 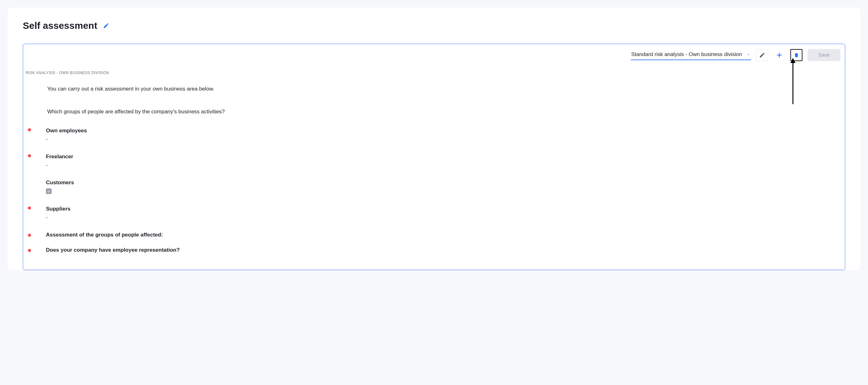 What do you see at coordinates (434, 73) in the screenshot?
I see `section-label: RISK ANALYSIS - OWN BUSINESS DIVISION` at bounding box center [434, 73].